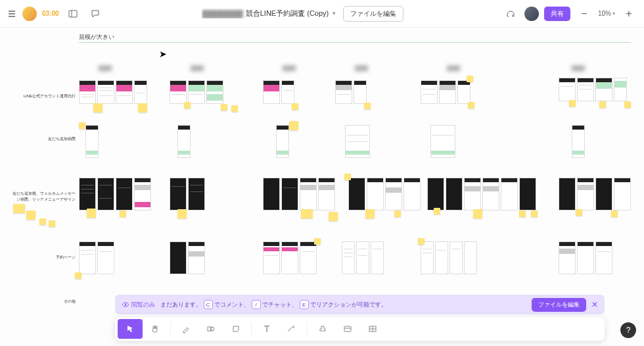 The image size is (644, 346). What do you see at coordinates (95, 14) in the screenshot?
I see `comment-speech-icon` at bounding box center [95, 14].